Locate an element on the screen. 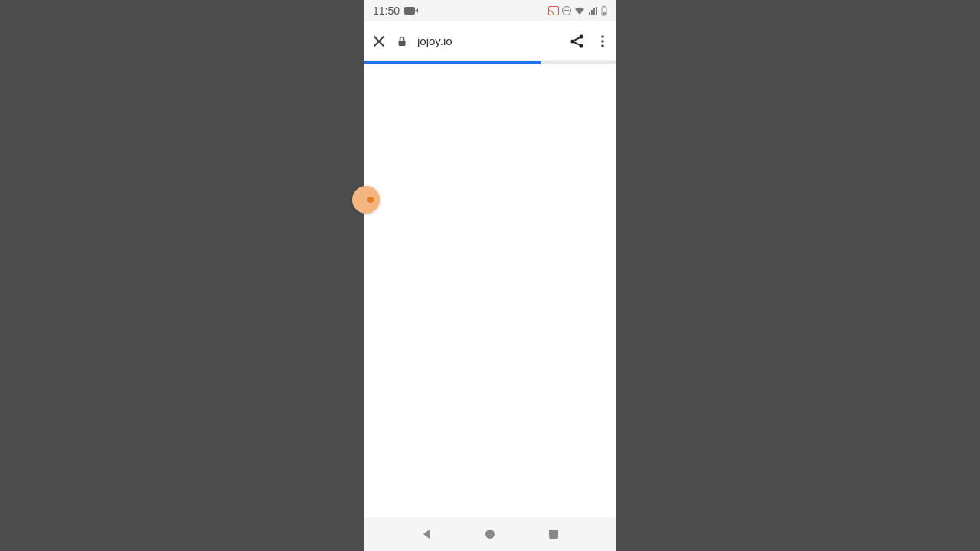 This screenshot has height=551, width=980. battery-icon is located at coordinates (604, 11).